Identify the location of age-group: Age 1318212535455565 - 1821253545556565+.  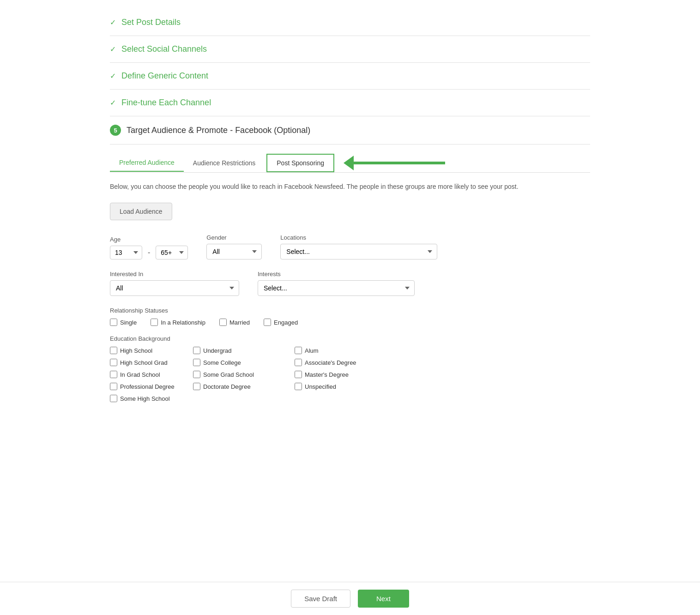
(149, 247).